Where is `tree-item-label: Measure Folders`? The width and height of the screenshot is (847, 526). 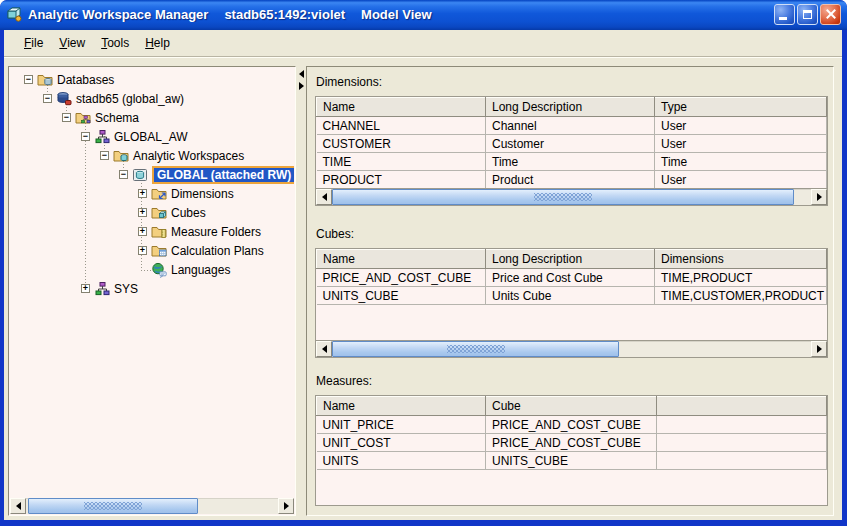
tree-item-label: Measure Folders is located at coordinates (216, 232).